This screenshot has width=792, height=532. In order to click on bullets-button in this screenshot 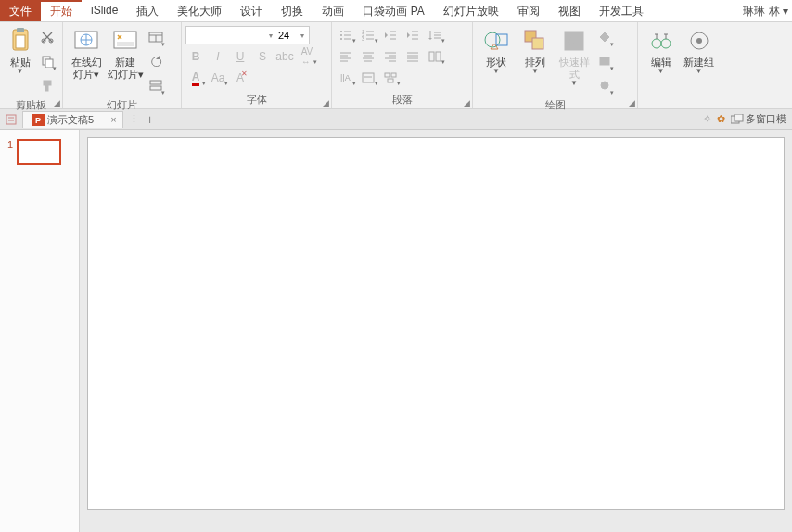, I will do `click(346, 35)`.